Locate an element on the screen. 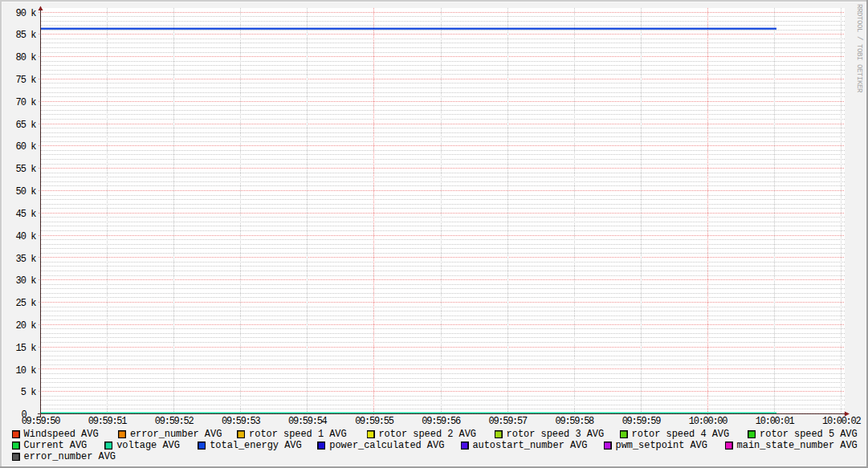 The height and width of the screenshot is (468, 868). svg-text: 50 k is located at coordinates (26, 192).